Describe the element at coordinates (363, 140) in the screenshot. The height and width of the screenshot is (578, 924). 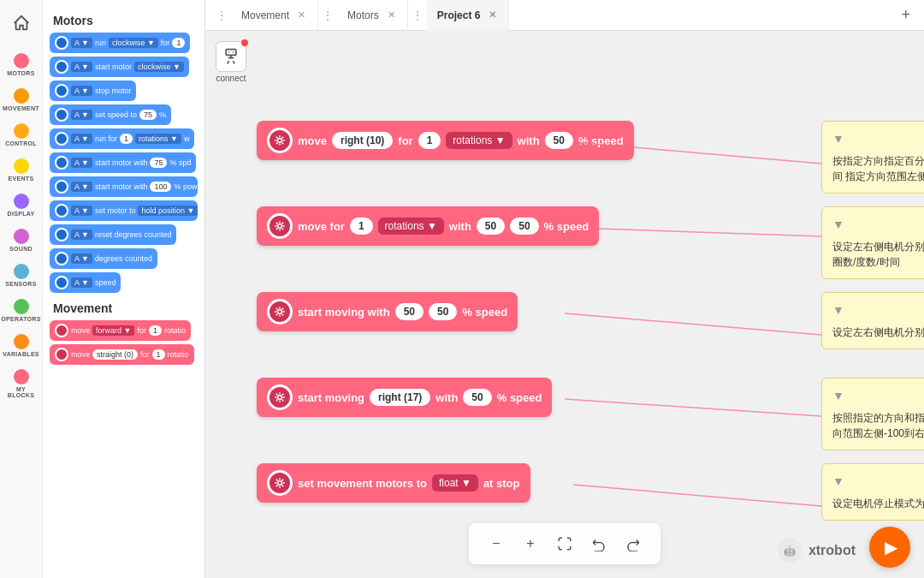
I see `block1-input-right: right (10)` at that location.